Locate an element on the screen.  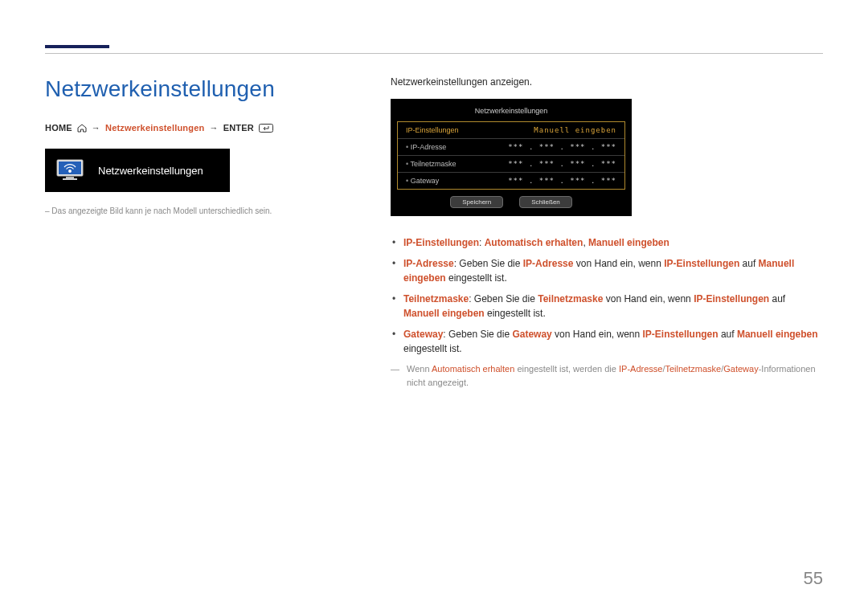
breadcrumb-target: Netzwerkeinstellungen is located at coordinates (154, 128).